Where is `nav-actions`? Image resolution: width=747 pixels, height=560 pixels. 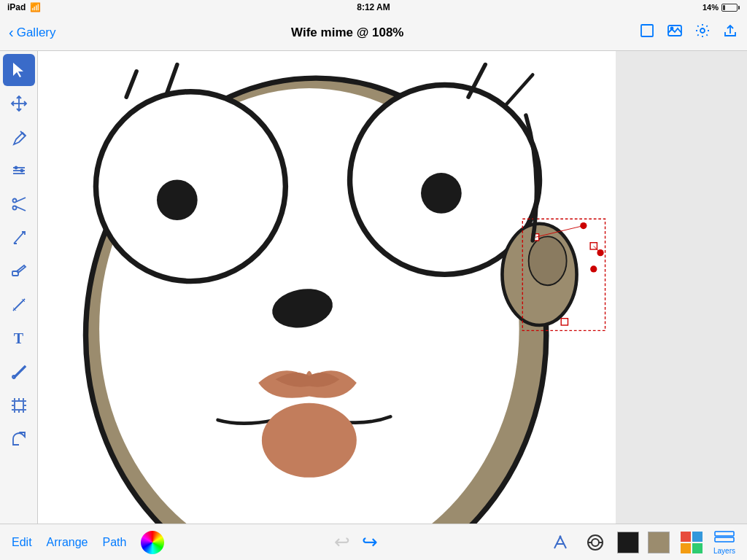
nav-actions is located at coordinates (689, 32).